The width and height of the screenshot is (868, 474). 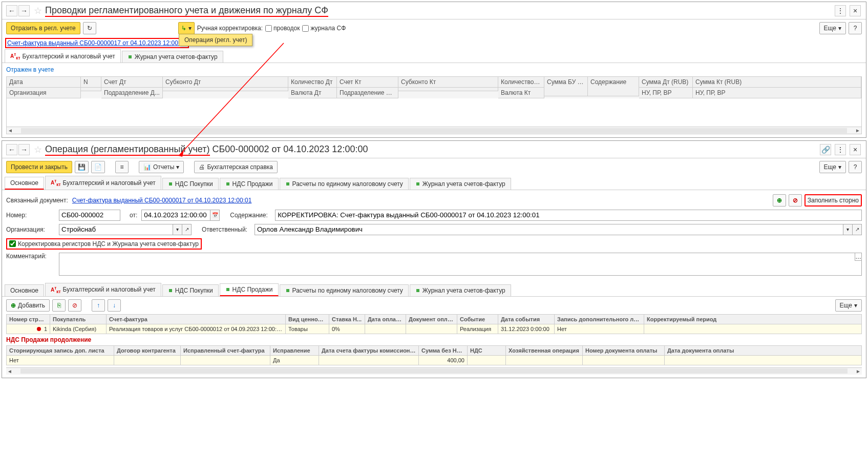 What do you see at coordinates (840, 150) in the screenshot?
I see `menu-button-2: ⋮` at bounding box center [840, 150].